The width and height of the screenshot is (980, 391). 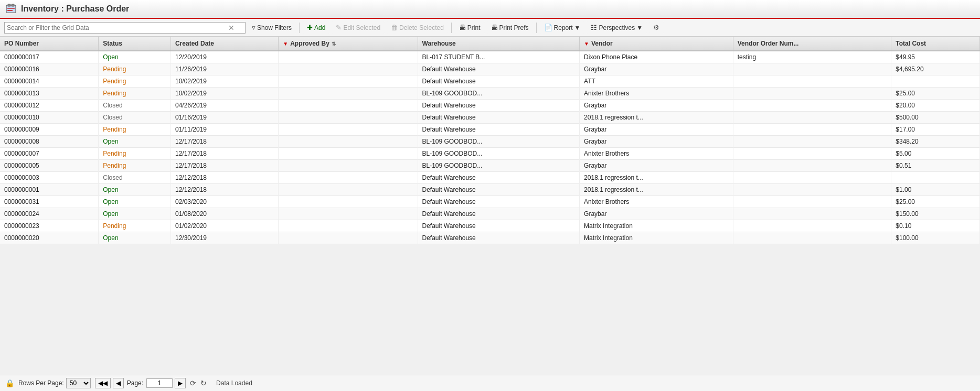 I want to click on sort-icon-approved_by: ⇅, so click(x=334, y=44).